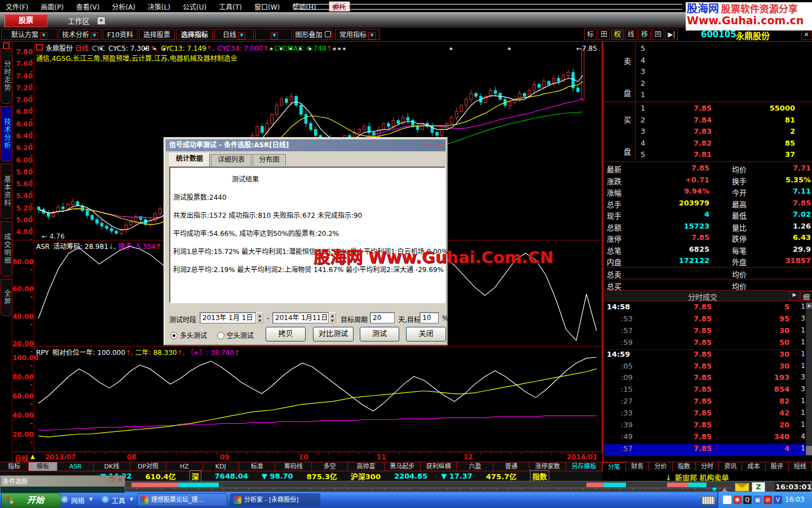 The width and height of the screenshot is (812, 508). I want to click on toolbar-seg-技术分析: 技术分析▼, so click(80, 34).